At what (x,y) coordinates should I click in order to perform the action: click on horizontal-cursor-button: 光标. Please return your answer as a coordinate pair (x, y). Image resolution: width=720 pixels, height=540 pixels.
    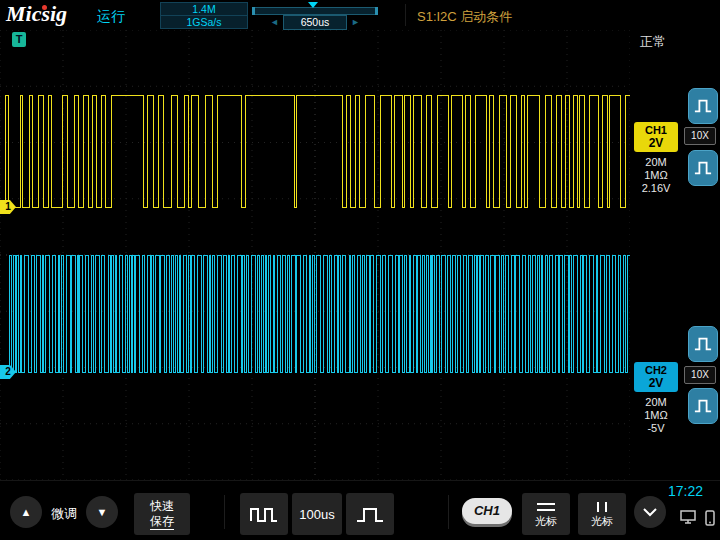
    Looking at the image, I should click on (546, 514).